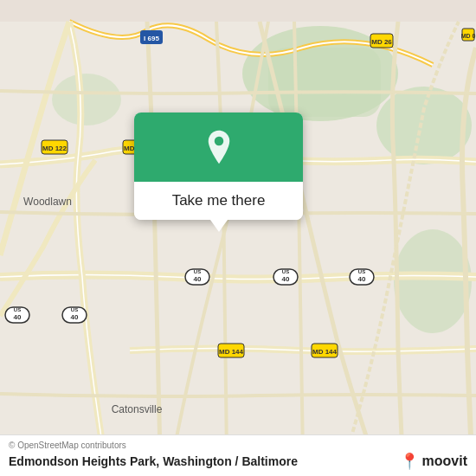  Describe the element at coordinates (55, 149) in the screenshot. I see `svg-text: MD 122` at that location.